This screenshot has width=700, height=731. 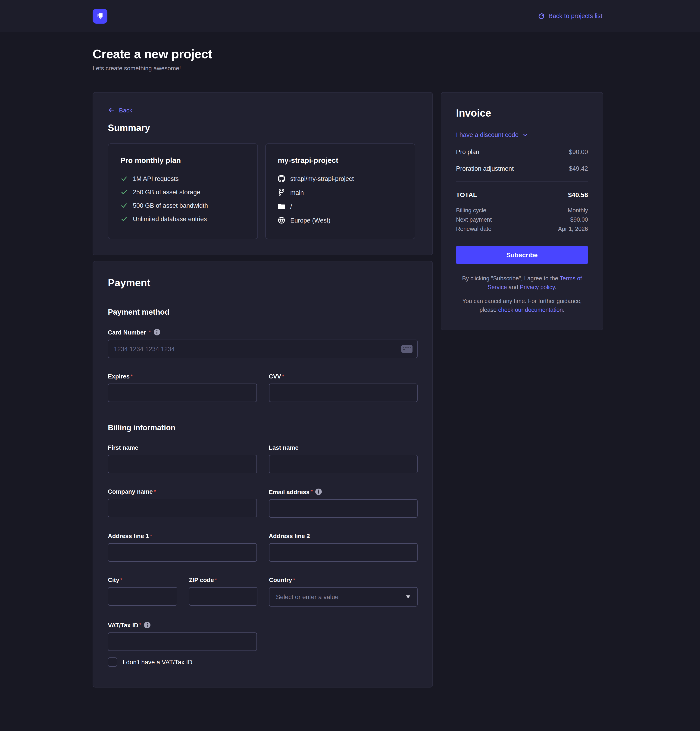 What do you see at coordinates (263, 428) in the screenshot?
I see `billing-information-title: Billing information` at bounding box center [263, 428].